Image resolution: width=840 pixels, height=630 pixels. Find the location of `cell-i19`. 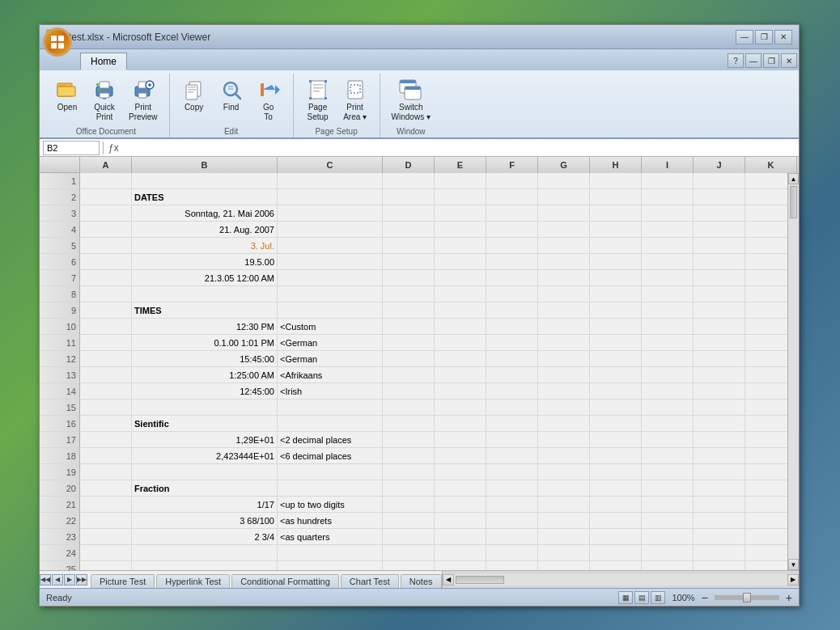

cell-i19 is located at coordinates (668, 472).